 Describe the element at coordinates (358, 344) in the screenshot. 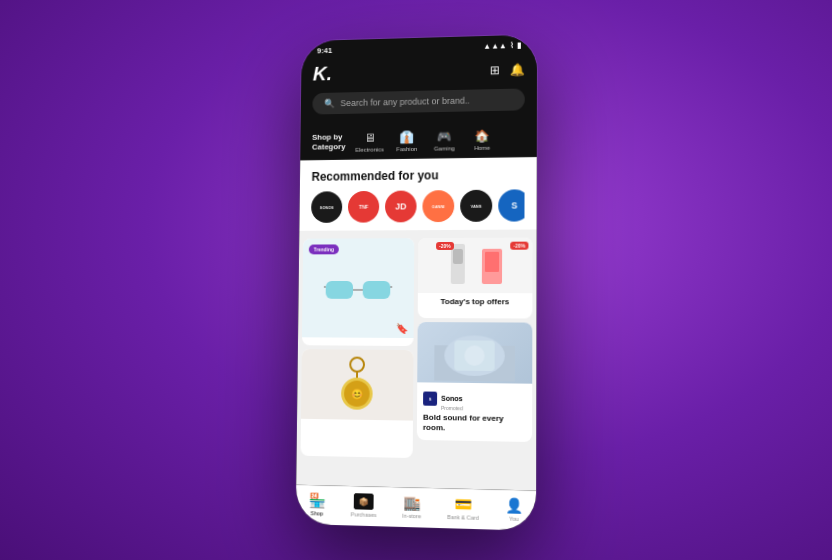

I see `sunglasses-name: Rectangular sunglasses` at that location.